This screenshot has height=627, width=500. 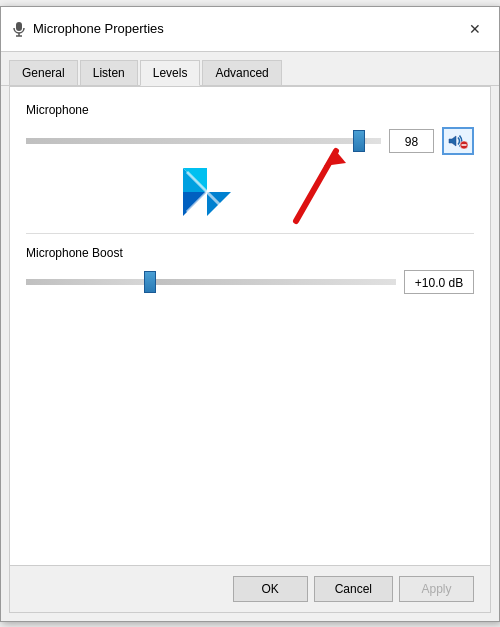 I want to click on boost-slider-thumb, so click(x=150, y=282).